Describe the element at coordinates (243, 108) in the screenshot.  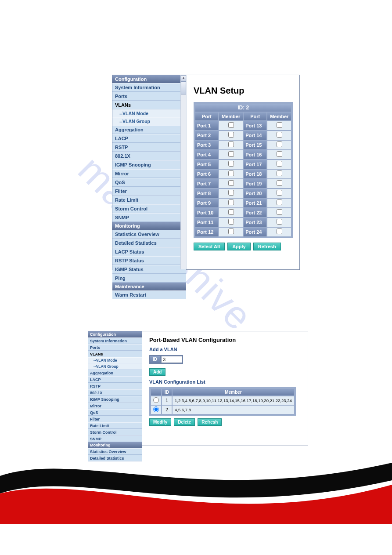
I see `vlan-id-header: ID: 2` at that location.